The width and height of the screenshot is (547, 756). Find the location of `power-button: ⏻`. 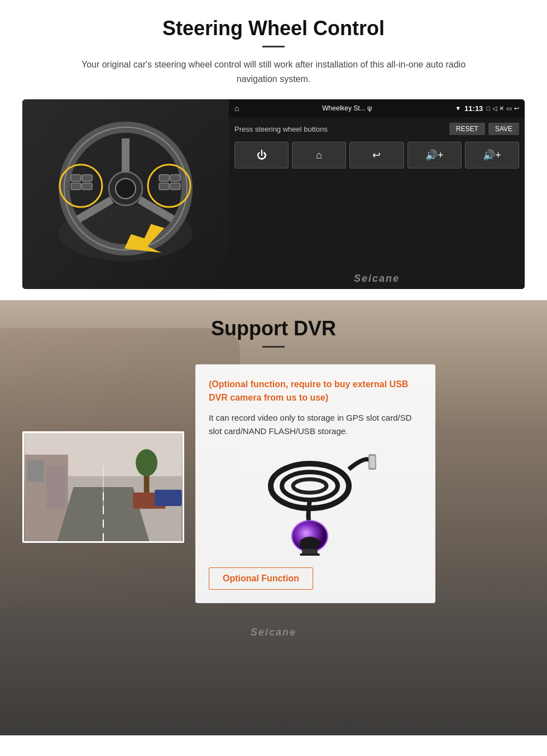

power-button: ⏻ is located at coordinates (261, 155).